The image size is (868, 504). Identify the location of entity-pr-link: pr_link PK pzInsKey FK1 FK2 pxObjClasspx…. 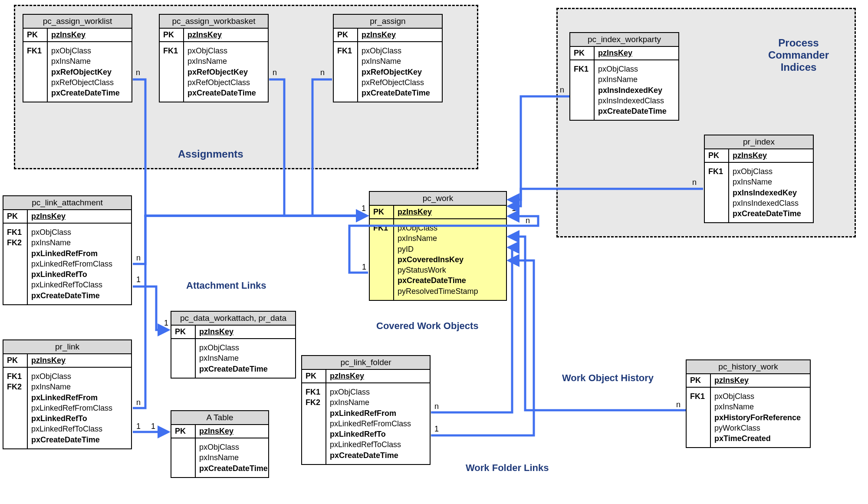
(67, 394).